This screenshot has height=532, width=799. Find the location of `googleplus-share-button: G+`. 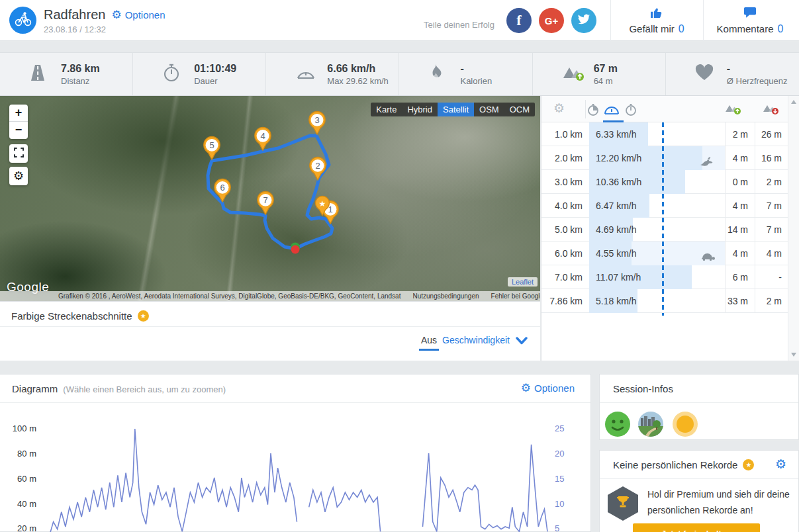

googleplus-share-button: G+ is located at coordinates (551, 21).